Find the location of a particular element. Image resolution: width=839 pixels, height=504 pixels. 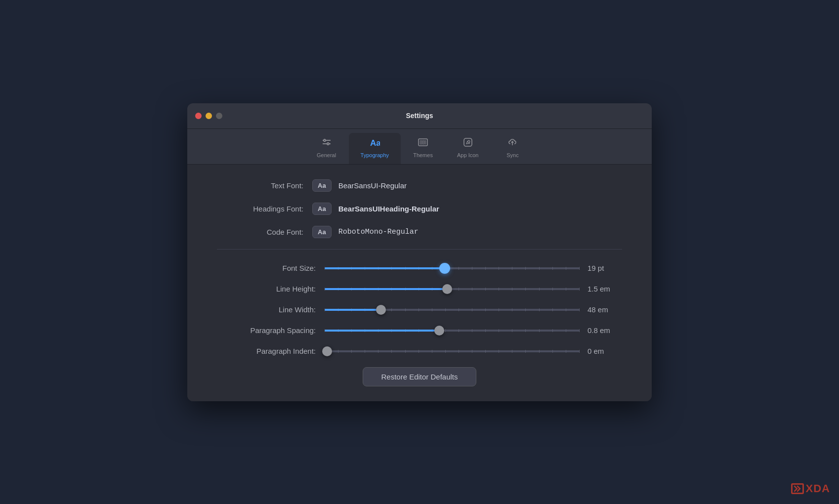

slider-value-3: 0.8 em is located at coordinates (605, 330).